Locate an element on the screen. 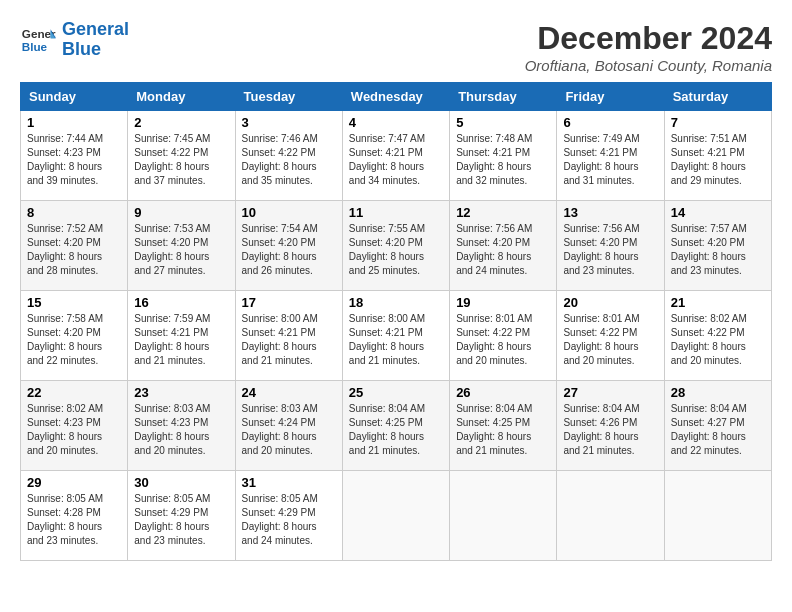 The height and width of the screenshot is (612, 792). day-detail: Sunrise: 7:45 AMSunset: 4:22 PMDaylight:… is located at coordinates (181, 160).